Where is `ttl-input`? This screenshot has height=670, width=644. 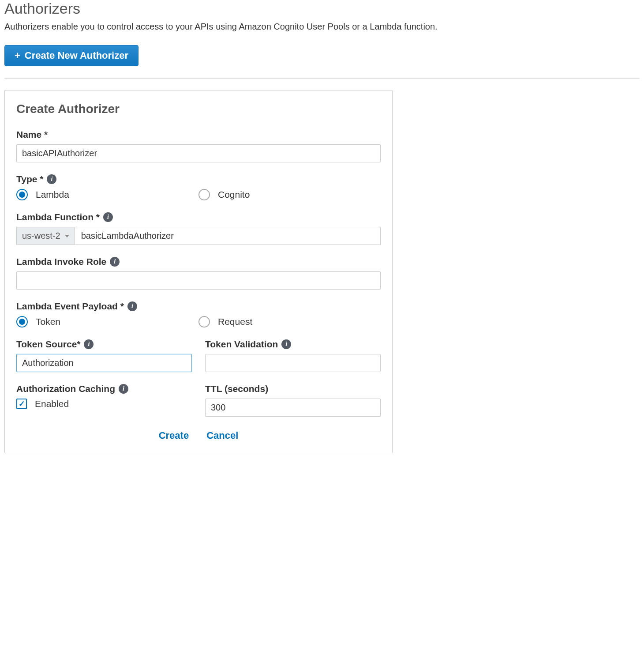
ttl-input is located at coordinates (293, 408).